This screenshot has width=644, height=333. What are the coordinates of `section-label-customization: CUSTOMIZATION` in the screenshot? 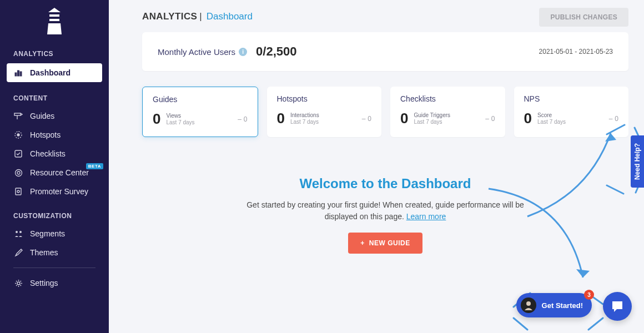 It's located at (54, 216).